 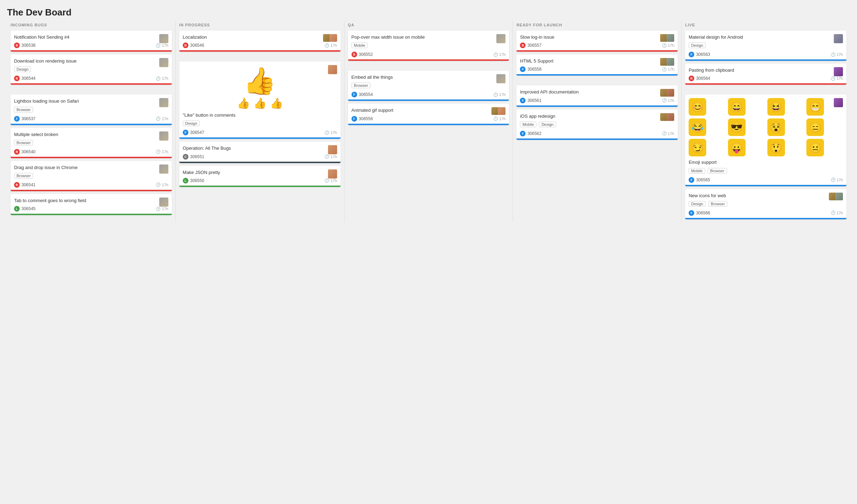 I want to click on card-tab-comment: Tab to comment goes to wrong field L 306…, so click(x=91, y=205).